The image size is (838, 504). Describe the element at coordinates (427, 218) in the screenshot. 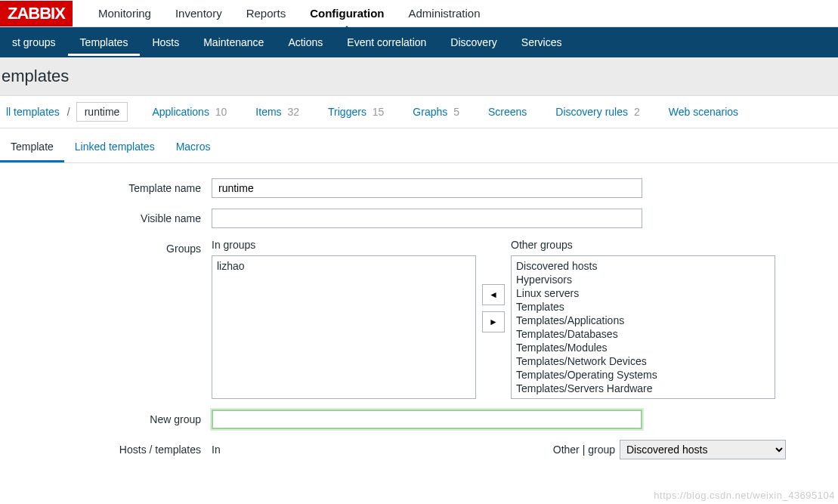

I see `visible-name-input` at that location.